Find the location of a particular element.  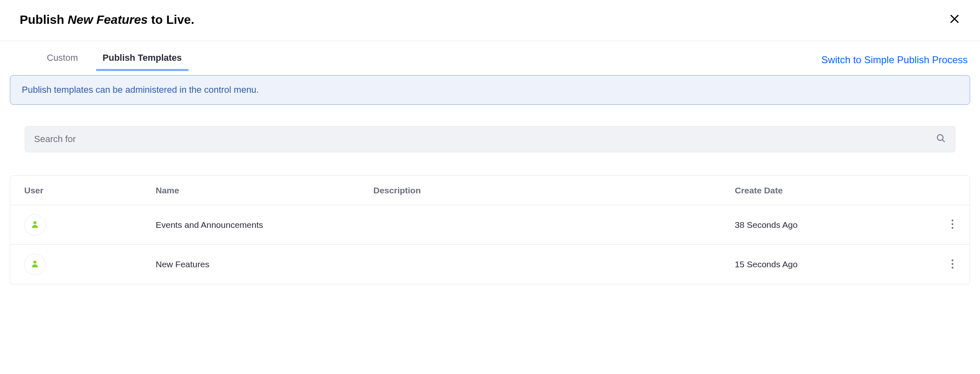

table-header-row: User Name Description Create Date is located at coordinates (490, 190).